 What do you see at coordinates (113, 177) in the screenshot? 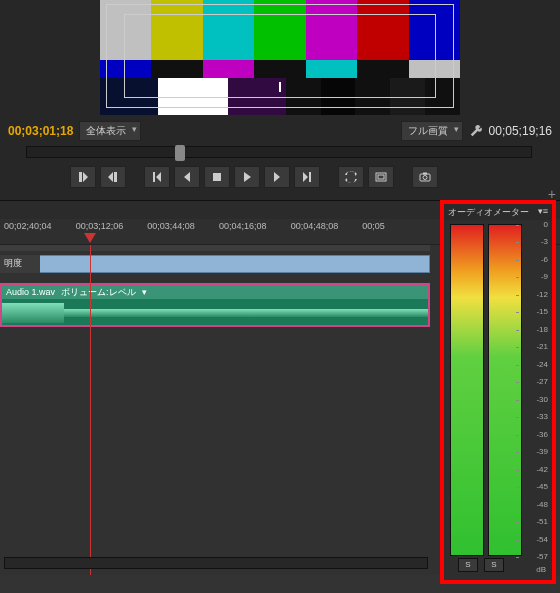
I see `mark-out-button` at bounding box center [113, 177].